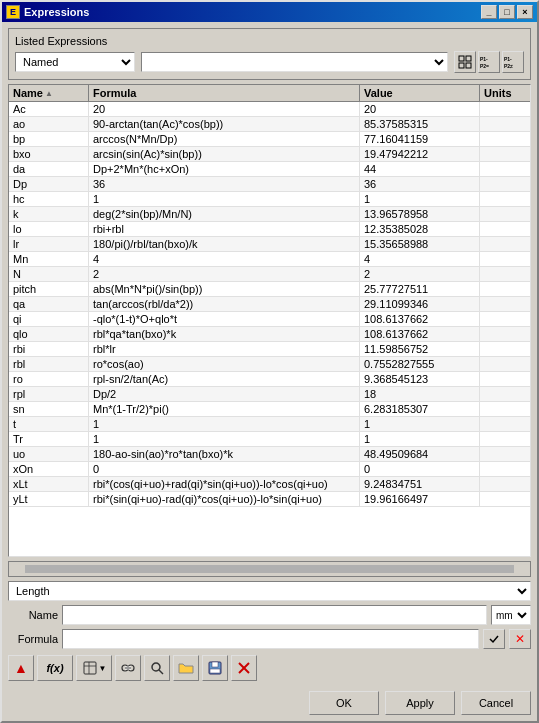  Describe the element at coordinates (270, 54) in the screenshot. I see `listed-expressions-section: Listed Expressions Named` at that location.